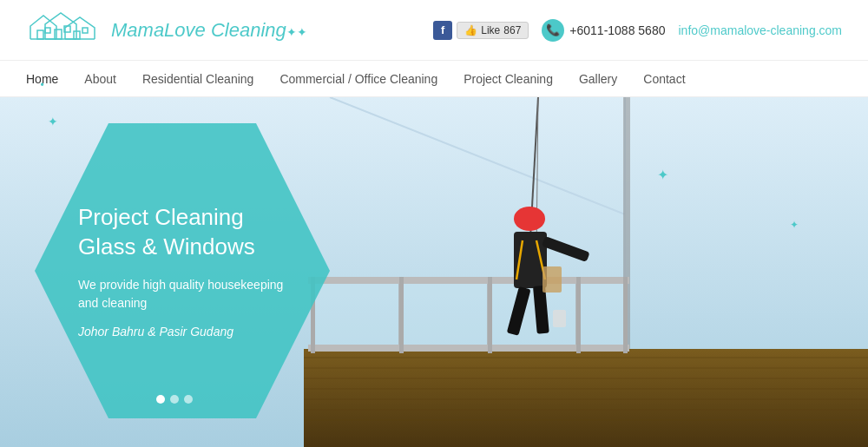  I want to click on navigation: Home About Residential Cleaning Commerci…, so click(434, 79).